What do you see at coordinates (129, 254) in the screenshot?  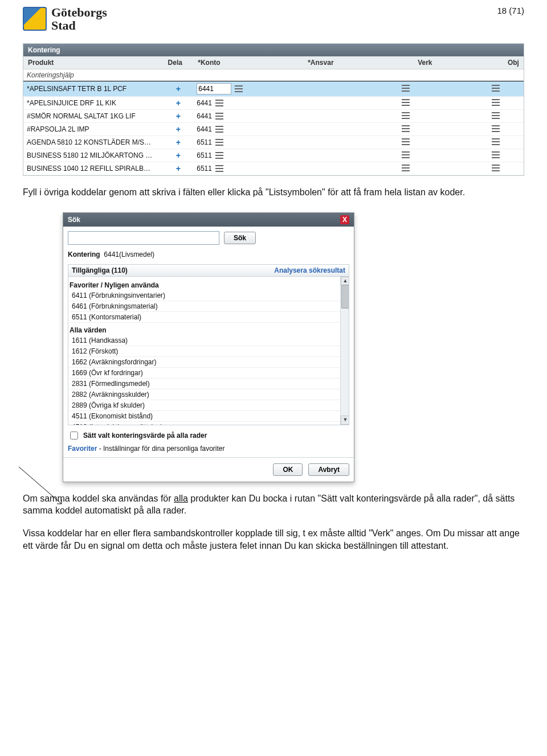 I see `kontering-value: 6441(Livsmedel)` at bounding box center [129, 254].